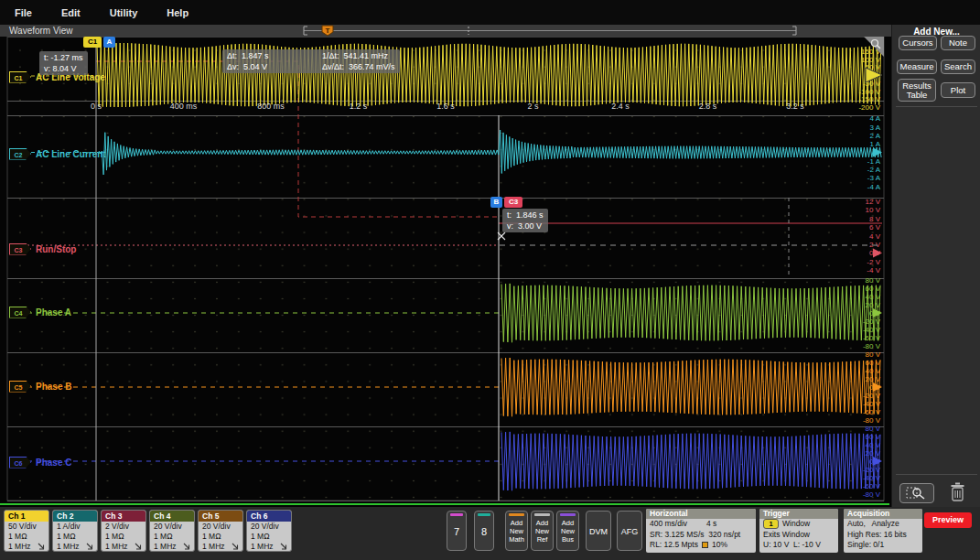  I want to click on scale-label: 3 A, so click(875, 128).